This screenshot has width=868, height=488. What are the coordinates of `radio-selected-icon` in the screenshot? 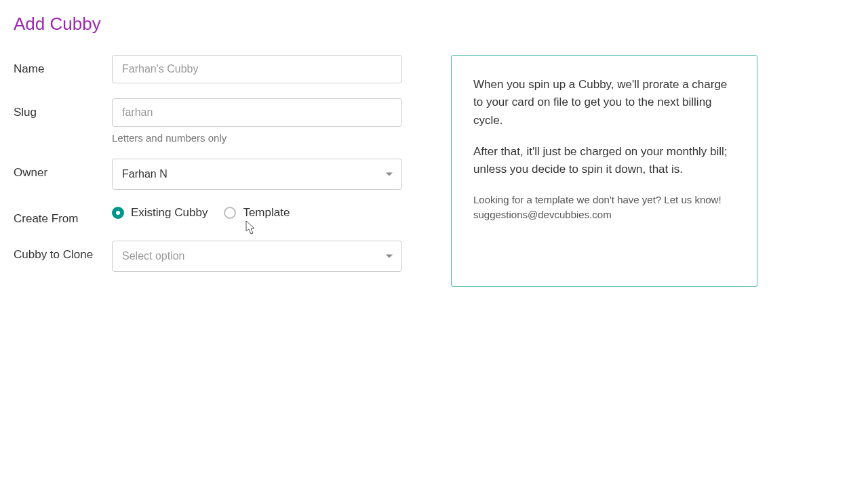 It's located at (118, 213).